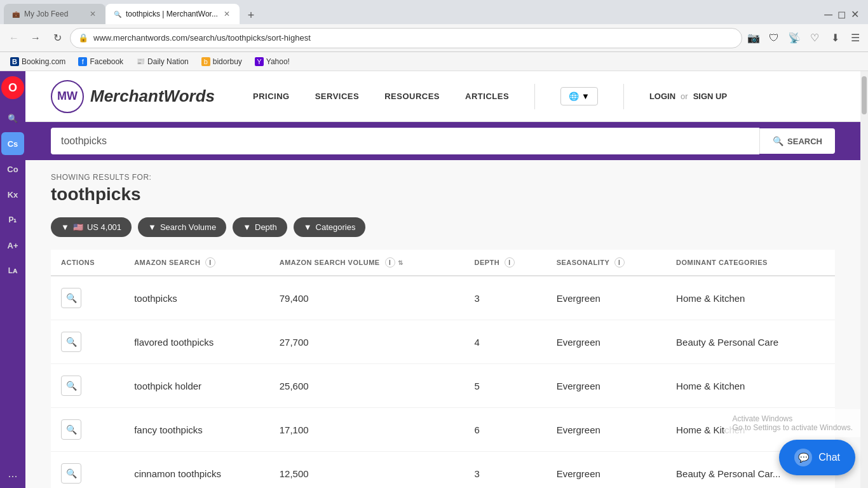 The width and height of the screenshot is (868, 488). What do you see at coordinates (829, 458) in the screenshot?
I see `chat-label: Chat` at bounding box center [829, 458].